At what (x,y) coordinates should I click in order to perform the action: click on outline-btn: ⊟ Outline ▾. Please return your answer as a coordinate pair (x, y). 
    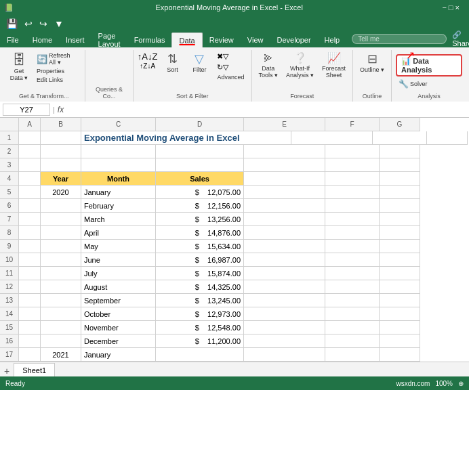
    Looking at the image, I should click on (372, 63).